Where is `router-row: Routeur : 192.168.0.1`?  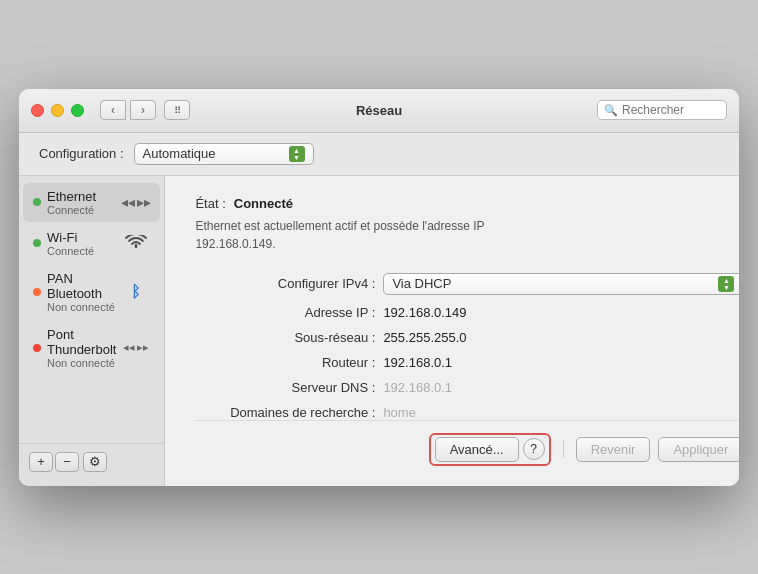
router-row: Routeur : 192.168.0.1 is located at coordinates (467, 362).